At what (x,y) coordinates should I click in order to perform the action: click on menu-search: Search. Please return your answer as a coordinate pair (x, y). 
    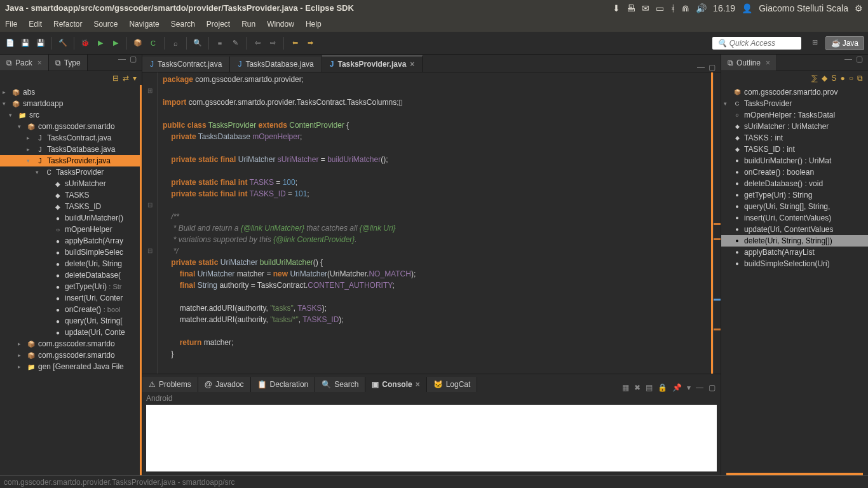
    Looking at the image, I should click on (183, 24).